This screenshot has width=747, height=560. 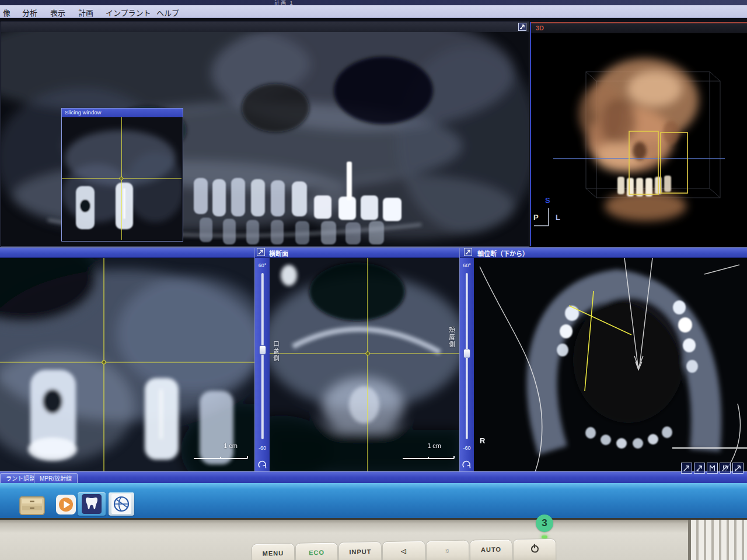 What do you see at coordinates (536, 217) in the screenshot?
I see `axis-posterior-label: P` at bounding box center [536, 217].